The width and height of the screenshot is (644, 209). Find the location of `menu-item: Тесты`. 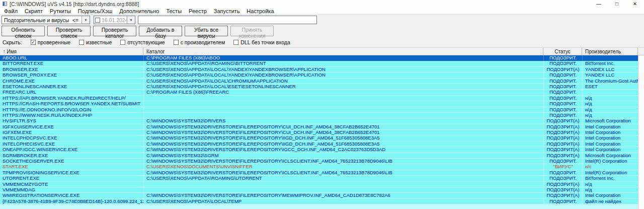

menu-item: Тесты is located at coordinates (174, 11).